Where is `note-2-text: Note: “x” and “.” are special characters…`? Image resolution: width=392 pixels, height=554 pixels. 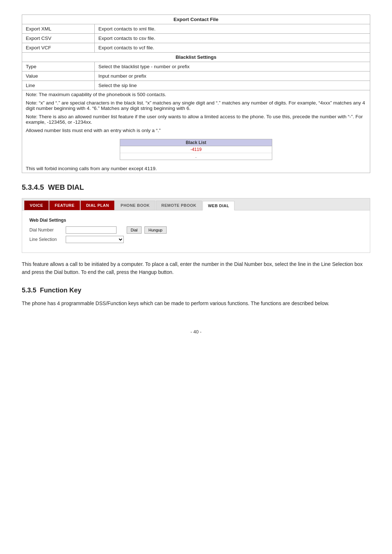
note-2-text: Note: “x” and “.” are special characters… is located at coordinates (196, 106).